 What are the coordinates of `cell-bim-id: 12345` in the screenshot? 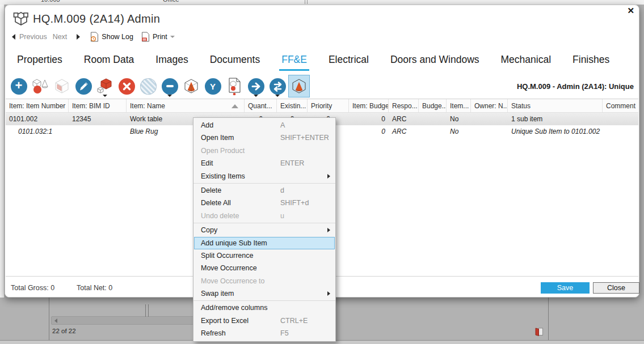 It's located at (98, 119).